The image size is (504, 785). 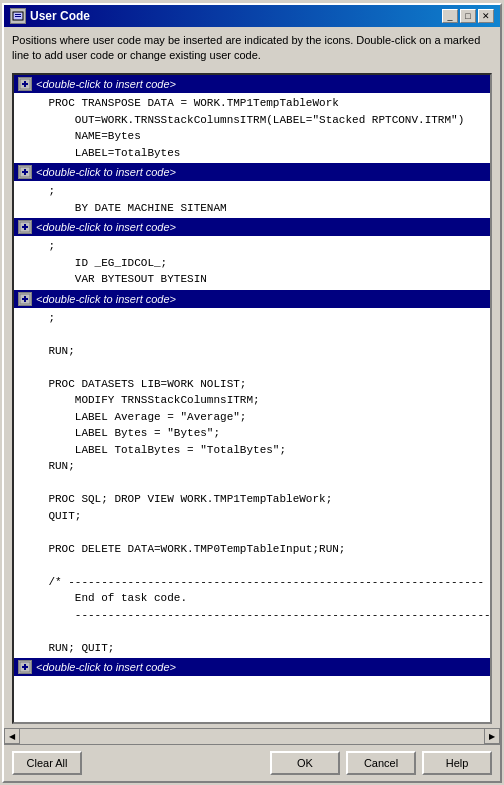 What do you see at coordinates (106, 84) in the screenshot?
I see `insert-label-1: <double-click to insert code>` at bounding box center [106, 84].